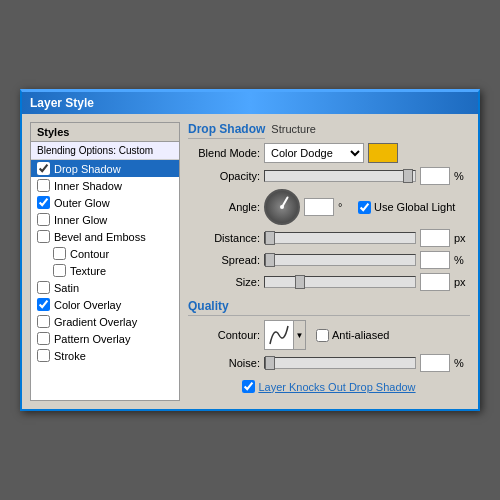  What do you see at coordinates (328, 386) in the screenshot?
I see `layer-knocks-label: Layer Knocks Out Drop Shadow` at bounding box center [328, 386].